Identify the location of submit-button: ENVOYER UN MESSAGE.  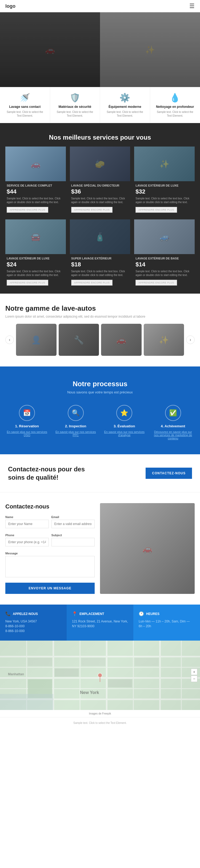
(50, 588).